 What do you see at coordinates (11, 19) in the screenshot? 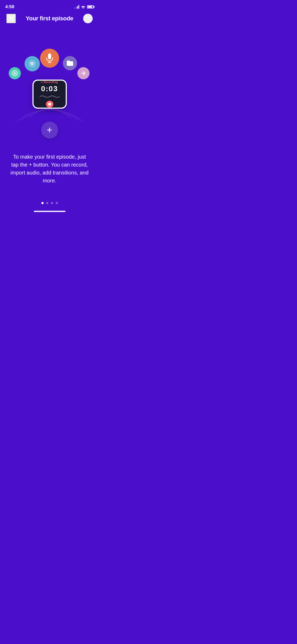
I see `close-icon: ✕` at bounding box center [11, 19].